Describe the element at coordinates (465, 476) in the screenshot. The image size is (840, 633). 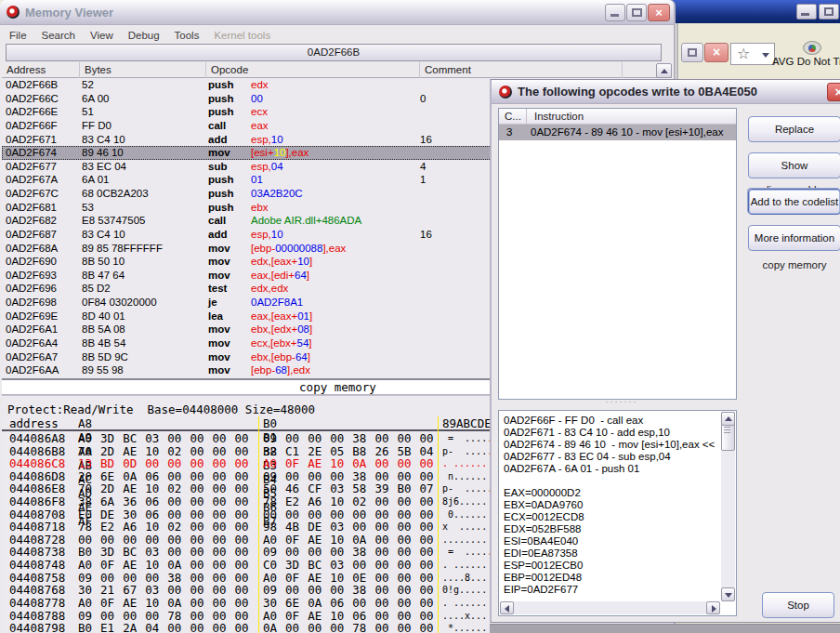
I see `hex-ascii: n......` at that location.